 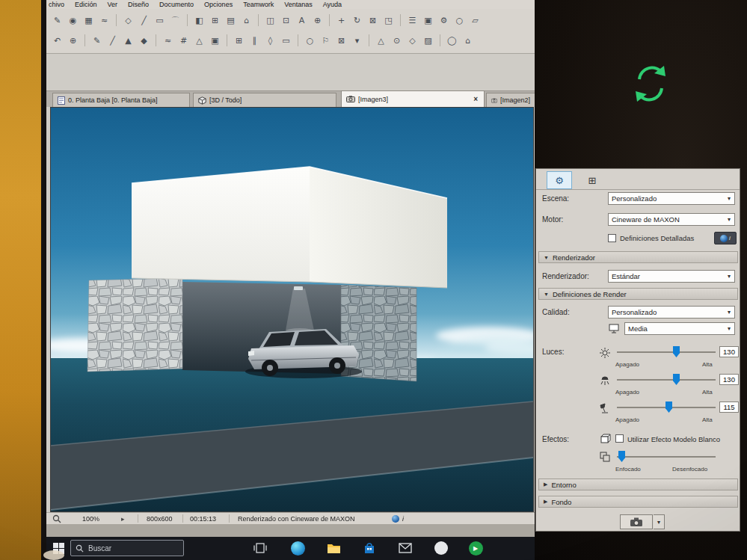 What do you see at coordinates (639, 294) in the screenshot?
I see `section-definiciones-render: ▼ Definiciones de Render` at bounding box center [639, 294].